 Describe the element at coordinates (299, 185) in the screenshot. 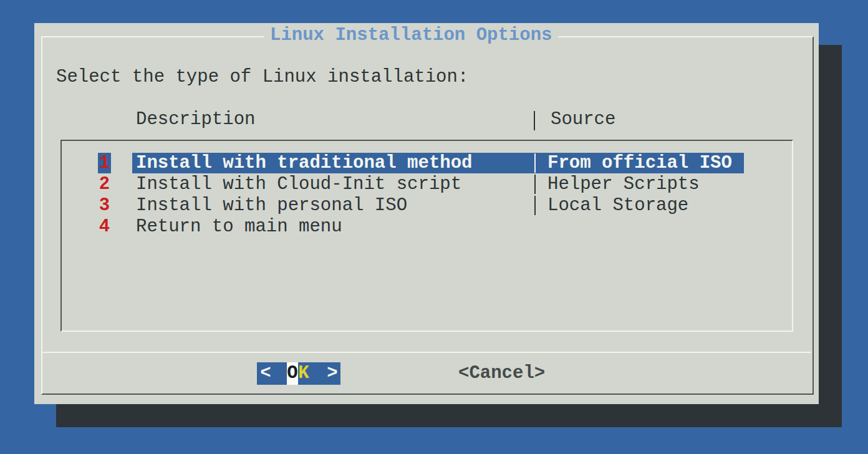

I see `item-description: Install with Cloud-Init script` at that location.